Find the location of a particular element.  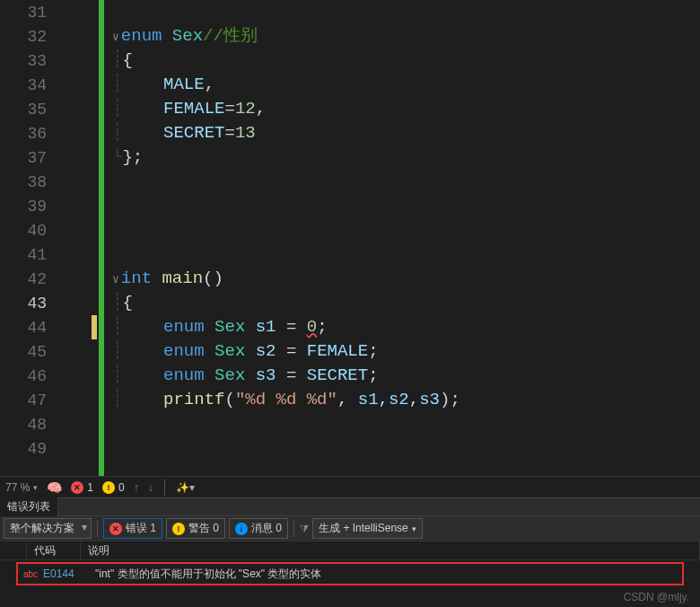

info-icon: i is located at coordinates (241, 529).